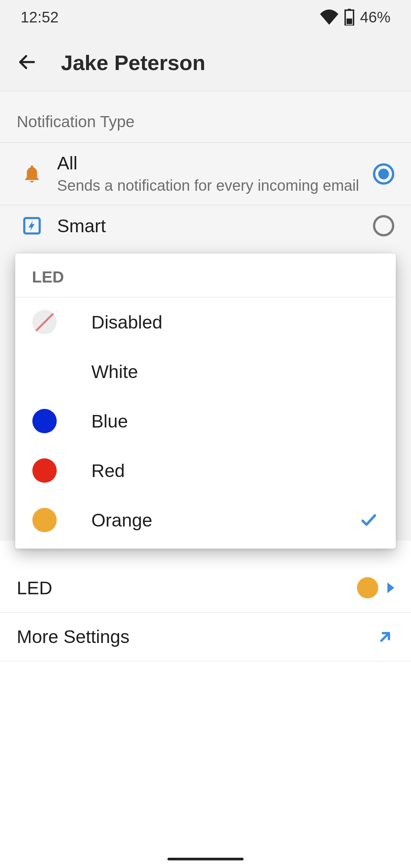 The width and height of the screenshot is (411, 868). Describe the element at coordinates (208, 520) in the screenshot. I see `led-option-label: Orange` at that location.